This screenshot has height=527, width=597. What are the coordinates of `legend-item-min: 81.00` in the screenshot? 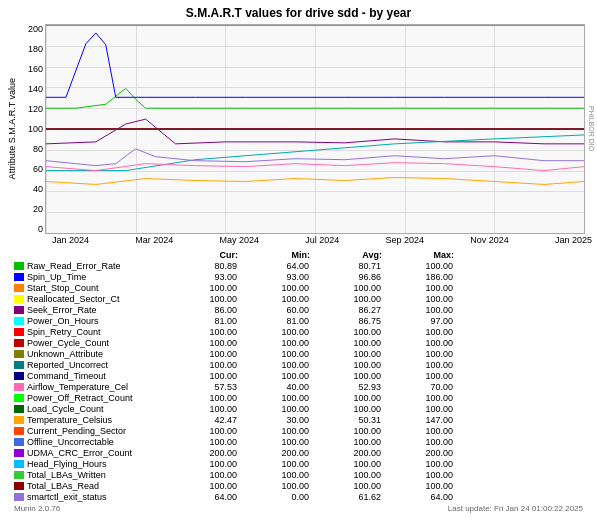 It's located at (273, 321).